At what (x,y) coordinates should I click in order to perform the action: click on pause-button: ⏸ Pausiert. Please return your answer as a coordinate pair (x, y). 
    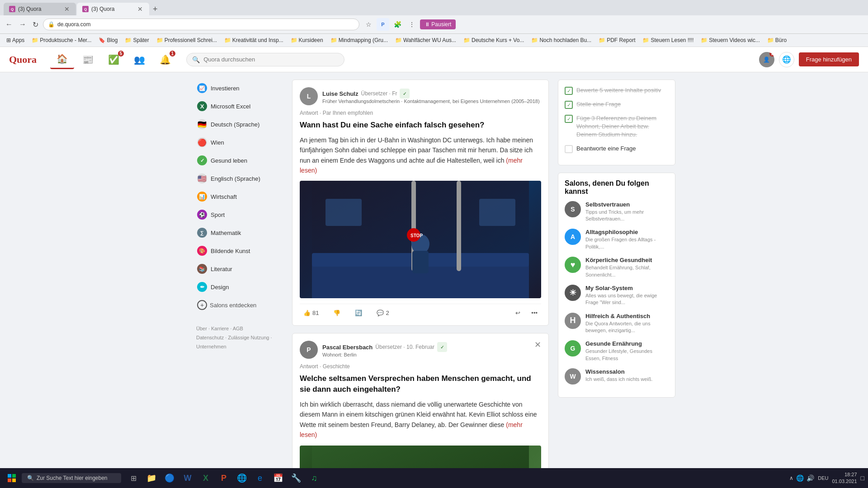
    Looking at the image, I should click on (438, 24).